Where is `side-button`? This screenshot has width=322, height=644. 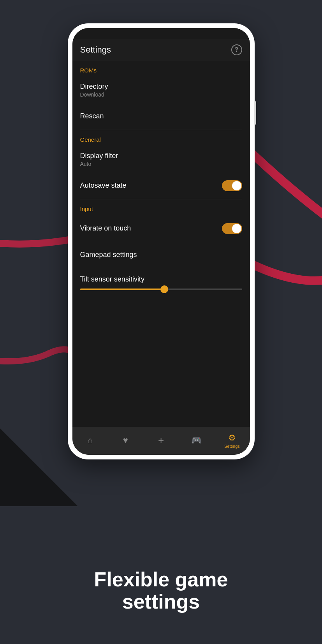
side-button is located at coordinates (255, 113).